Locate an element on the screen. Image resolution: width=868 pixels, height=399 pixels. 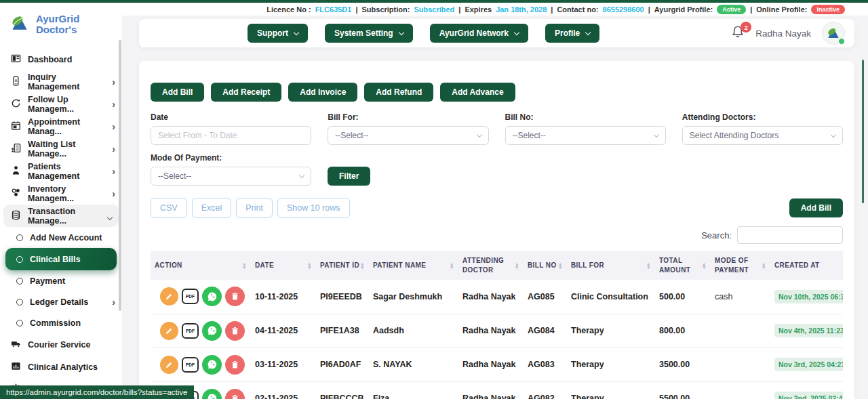
support-menu-button: Support is located at coordinates (278, 33).